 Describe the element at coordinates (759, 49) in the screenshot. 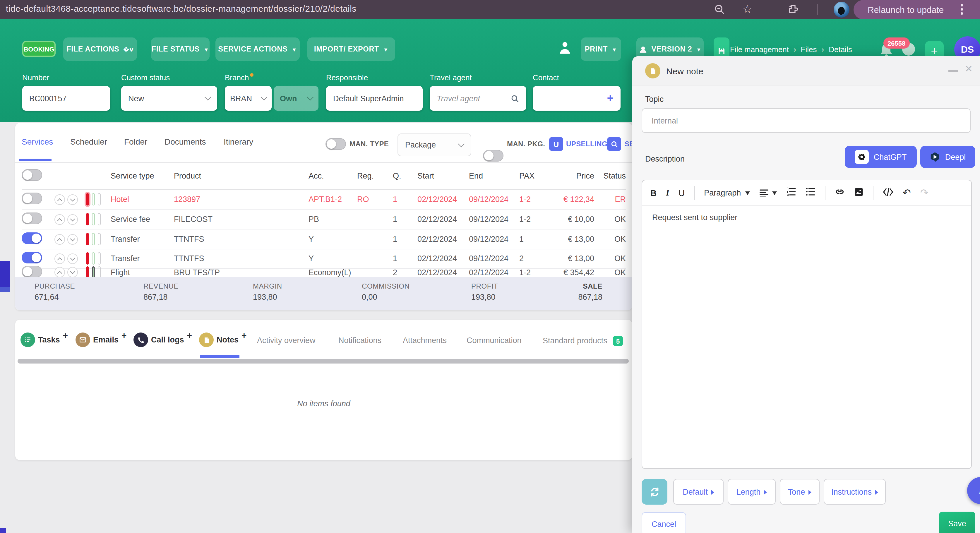

I see `breadcrumb-file-management: File management` at that location.